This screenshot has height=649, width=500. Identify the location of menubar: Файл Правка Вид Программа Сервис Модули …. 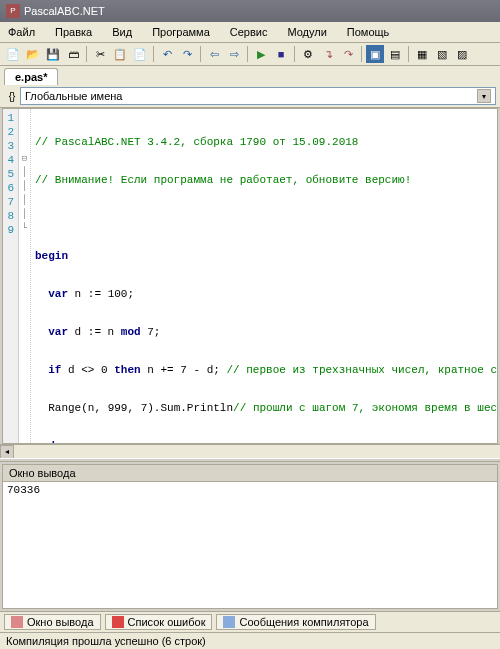
(250, 32).